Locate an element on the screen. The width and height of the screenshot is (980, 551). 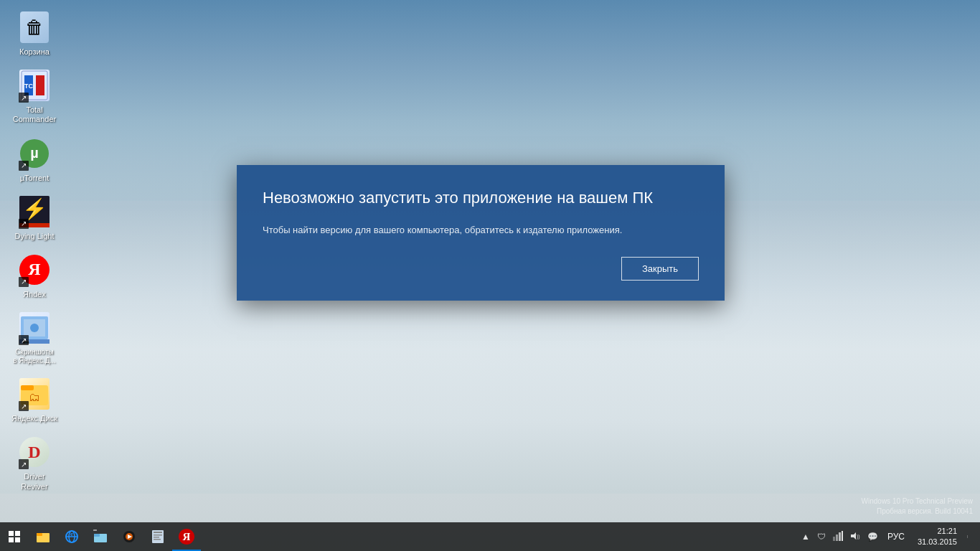
dying-light-label: Dying Light is located at coordinates (34, 237).